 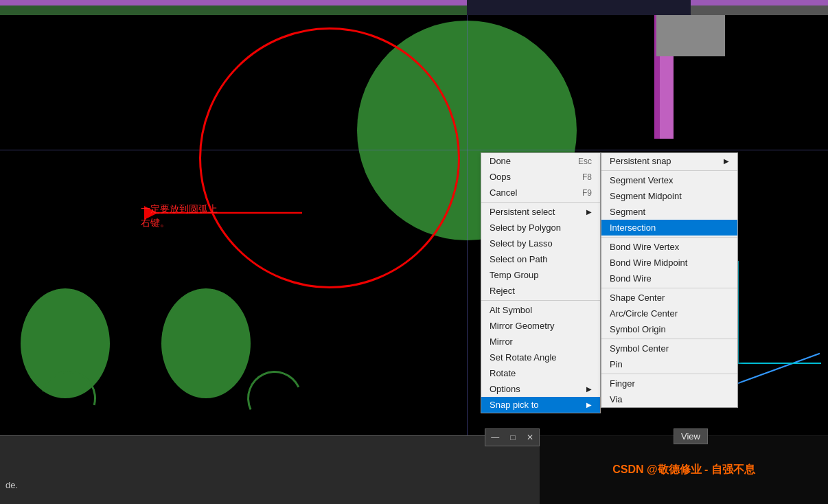 What do you see at coordinates (587, 193) in the screenshot?
I see `menu-item-shortcut: F9` at bounding box center [587, 193].